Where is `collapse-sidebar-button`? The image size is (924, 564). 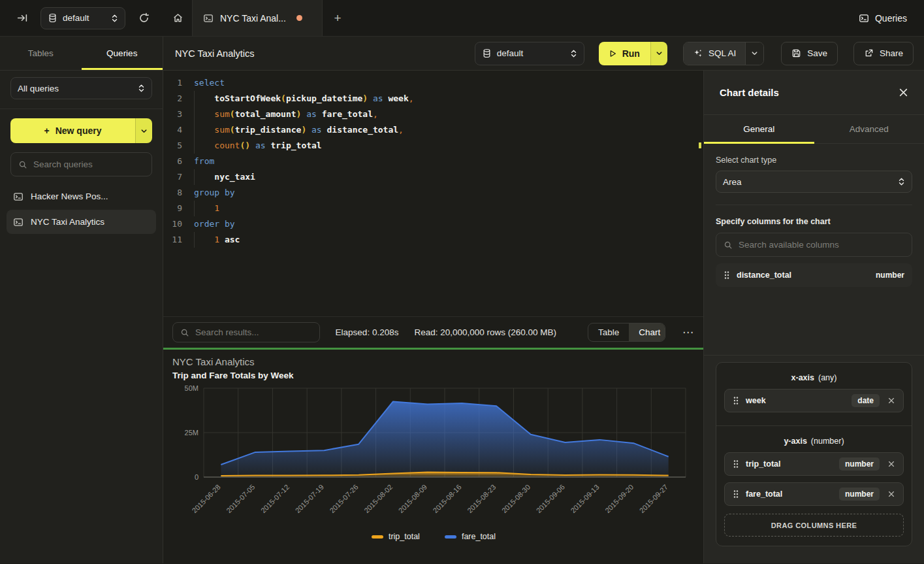 collapse-sidebar-button is located at coordinates (22, 18).